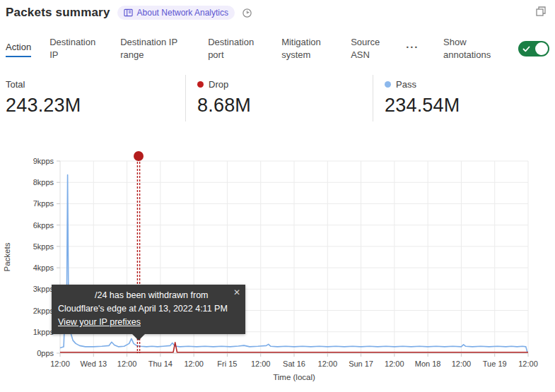 The image size is (555, 392). I want to click on stat-value: 234.54M, so click(469, 106).